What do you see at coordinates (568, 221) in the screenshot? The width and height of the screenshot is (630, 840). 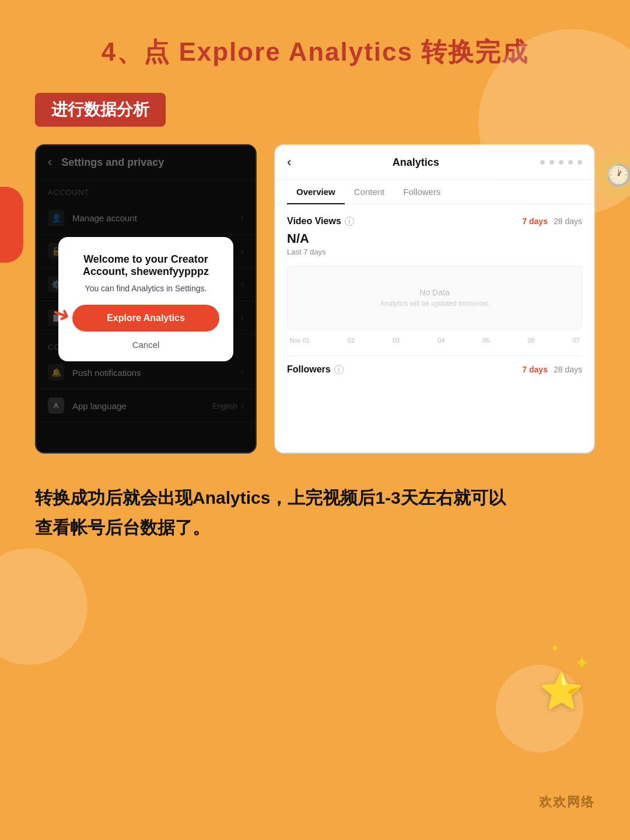 I see `video-views-28days: 28 days` at bounding box center [568, 221].